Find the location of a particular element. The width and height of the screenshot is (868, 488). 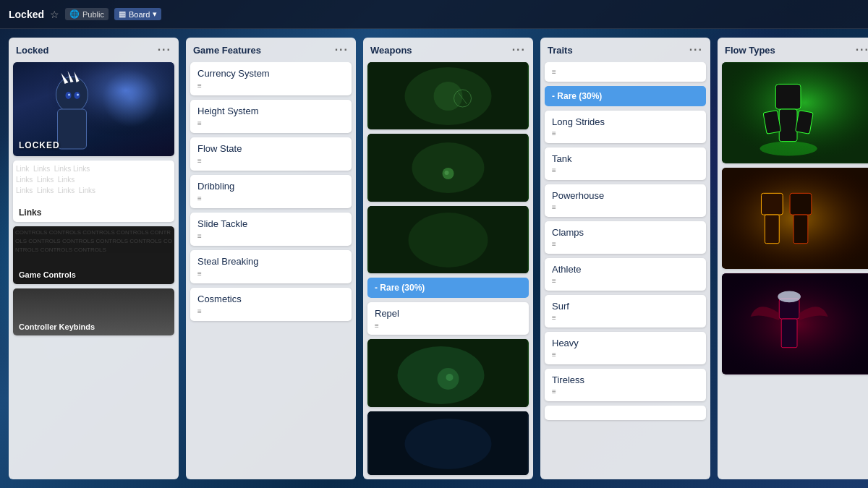

flow-demon-image: Demon Wings is located at coordinates (795, 324).